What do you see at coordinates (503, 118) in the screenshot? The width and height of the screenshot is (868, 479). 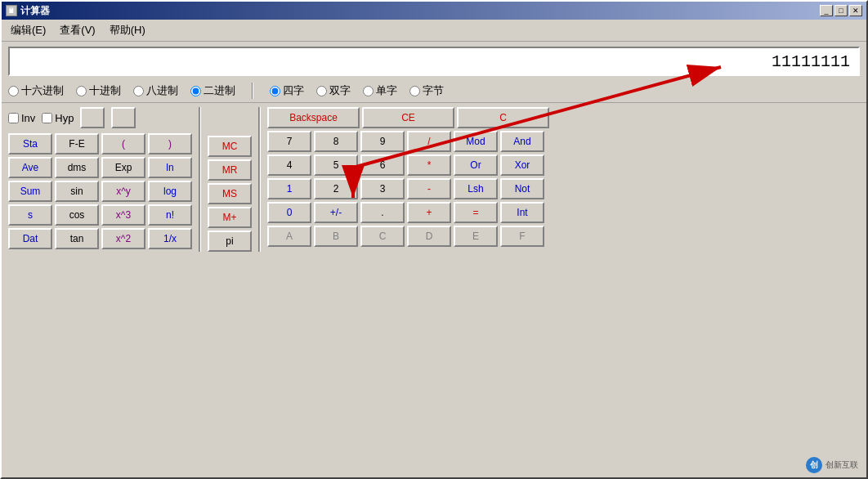 I see `btn-c: C` at bounding box center [503, 118].